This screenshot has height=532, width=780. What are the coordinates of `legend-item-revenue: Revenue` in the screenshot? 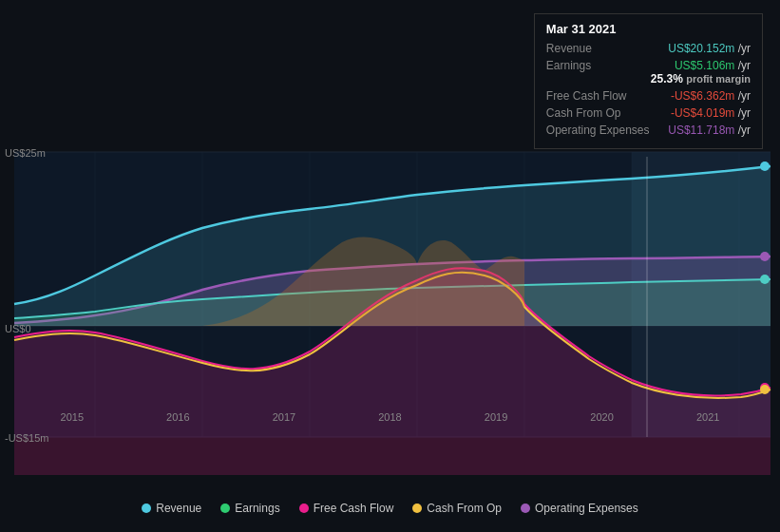 It's located at (171, 508).